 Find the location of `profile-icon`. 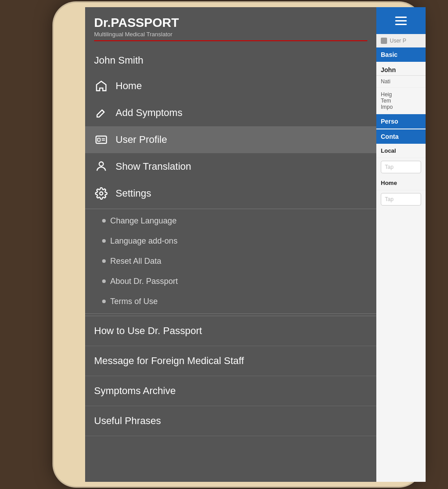

profile-icon is located at coordinates (384, 41).